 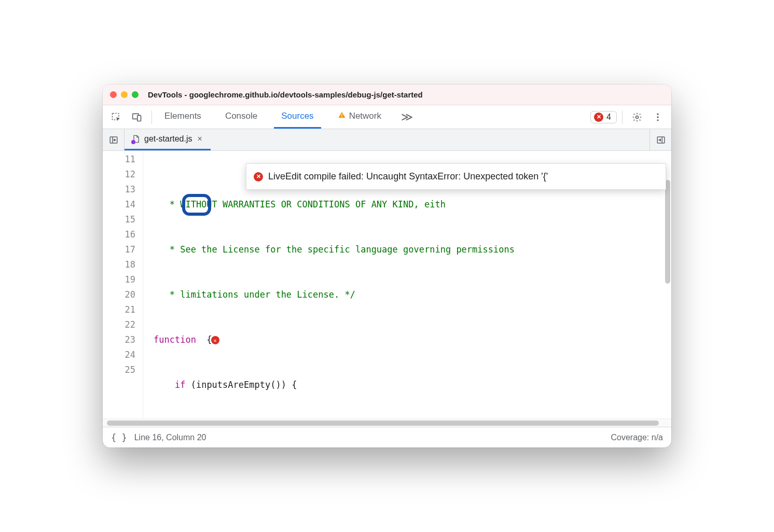 I want to click on code-text: if, so click(x=180, y=385).